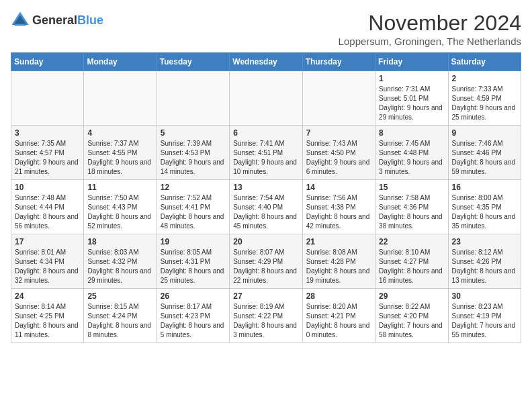 This screenshot has width=532, height=411. I want to click on title-block: November 2024 Loppersum, Groningen, The …, so click(430, 29).